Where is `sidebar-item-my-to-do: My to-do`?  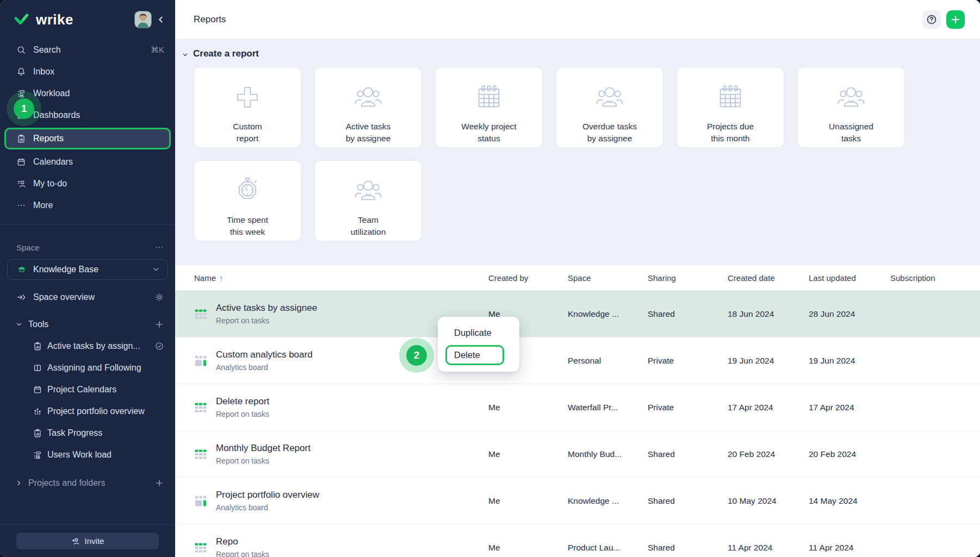 sidebar-item-my-to-do: My to-do is located at coordinates (88, 184).